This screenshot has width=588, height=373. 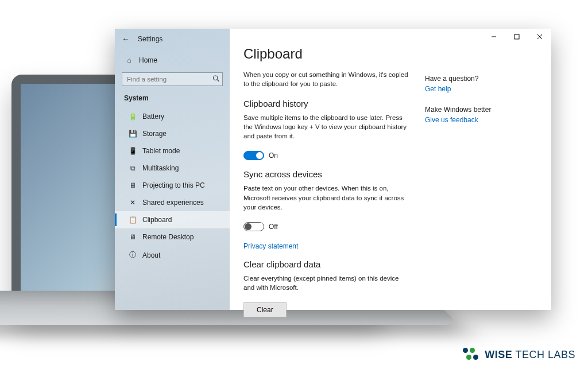 I want to click on sidebar-category: System, so click(x=172, y=99).